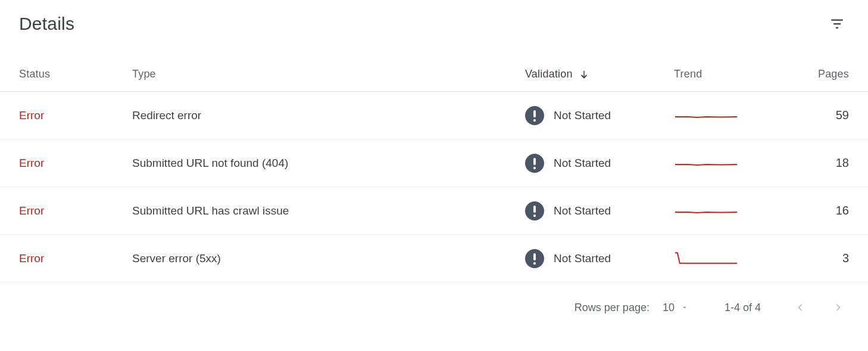  Describe the element at coordinates (800, 307) in the screenshot. I see `prev-page-button` at that location.